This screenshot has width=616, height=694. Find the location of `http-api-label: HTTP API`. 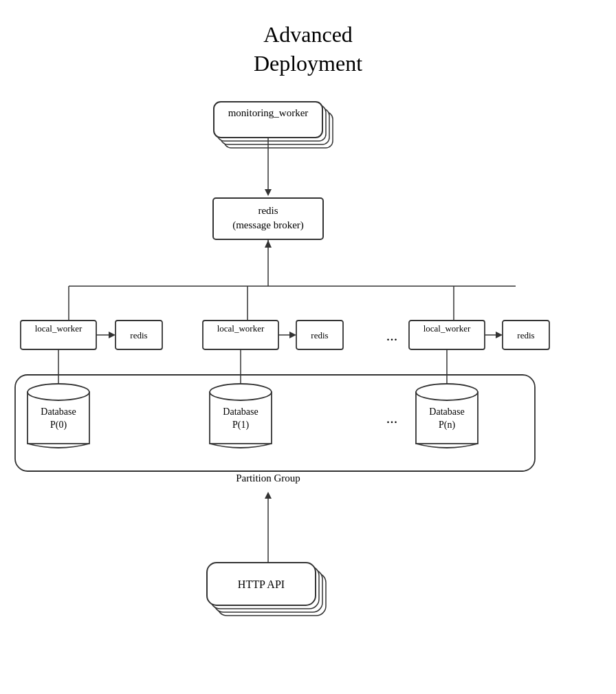

http-api-label: HTTP API is located at coordinates (261, 585).